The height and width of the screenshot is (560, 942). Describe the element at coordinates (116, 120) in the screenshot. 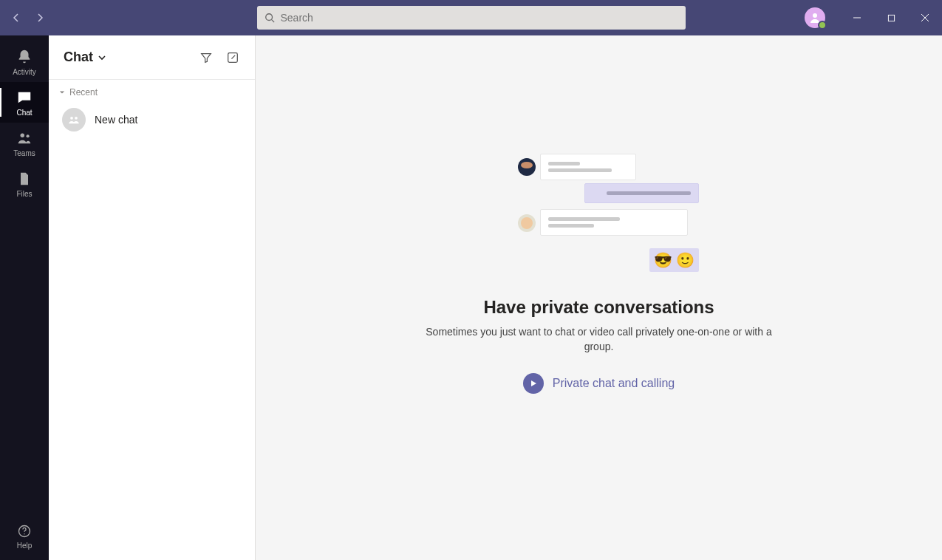

I see `chat-item-label: New chat` at that location.